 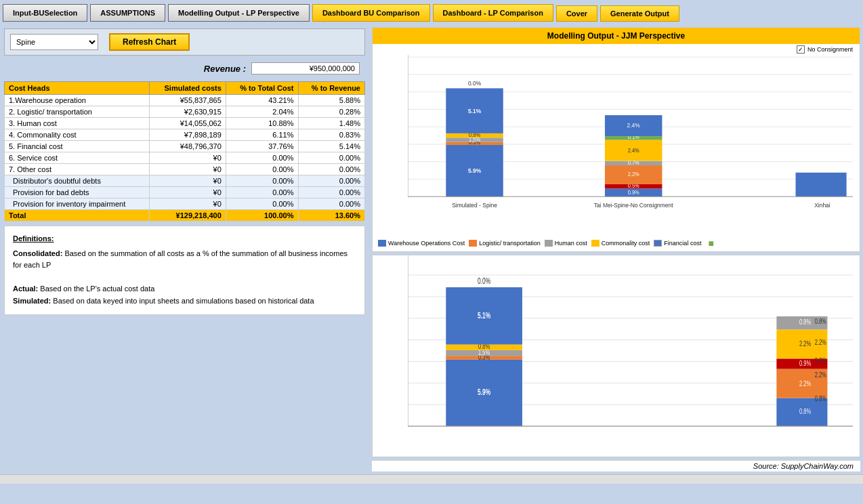 What do you see at coordinates (261, 135) in the screenshot?
I see `cost-head-pct-total: 6.11%` at bounding box center [261, 135].